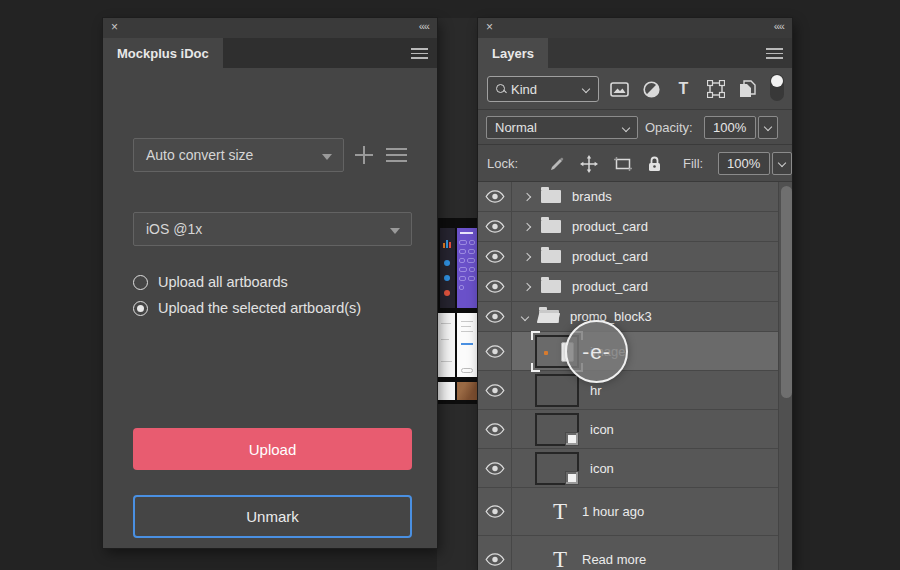 The height and width of the screenshot is (570, 900). Describe the element at coordinates (238, 155) in the screenshot. I see `convert-size-select: Auto convert size` at that location.